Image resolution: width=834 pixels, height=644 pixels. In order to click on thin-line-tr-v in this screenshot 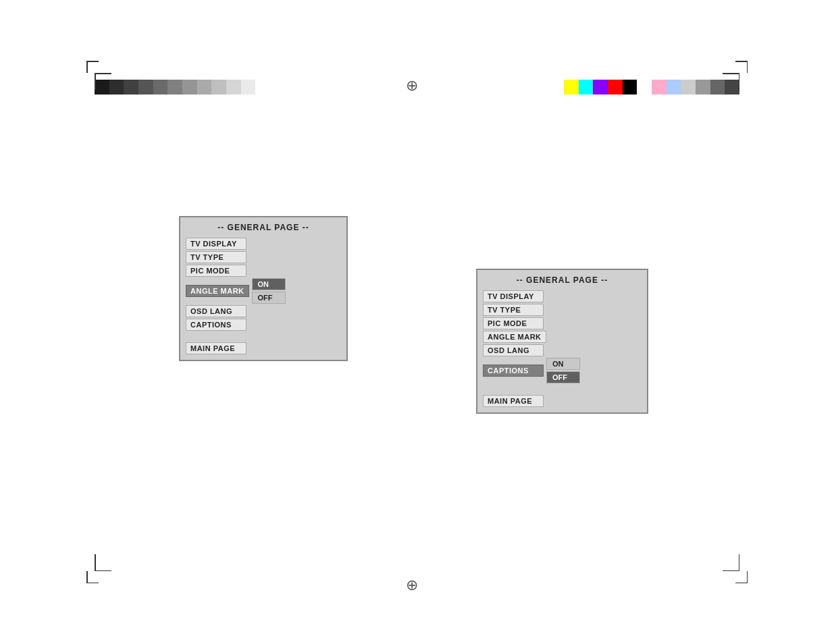, I will do `click(739, 81)`.